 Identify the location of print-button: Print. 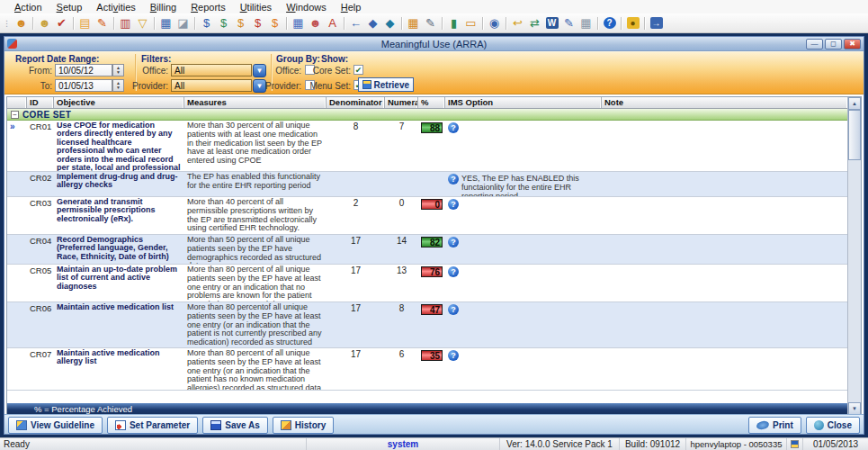
(775, 425).